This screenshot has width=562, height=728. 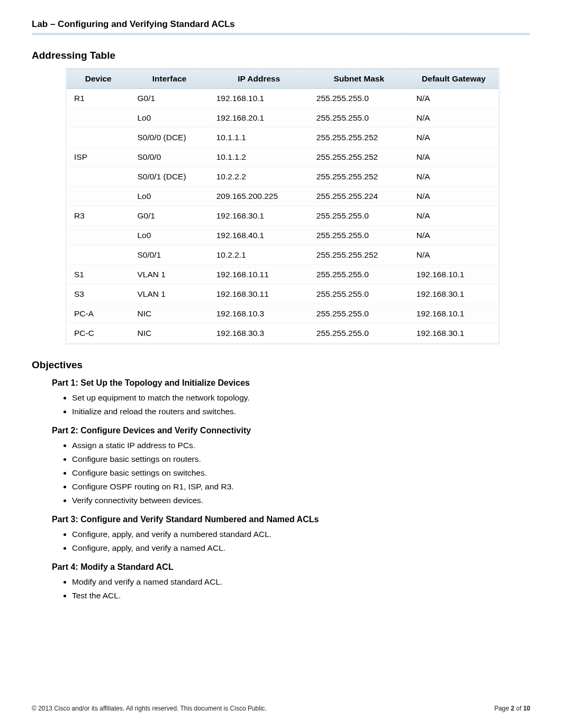 I want to click on part-list: Assign a static IP address to PCs.Config…, so click(x=289, y=473).